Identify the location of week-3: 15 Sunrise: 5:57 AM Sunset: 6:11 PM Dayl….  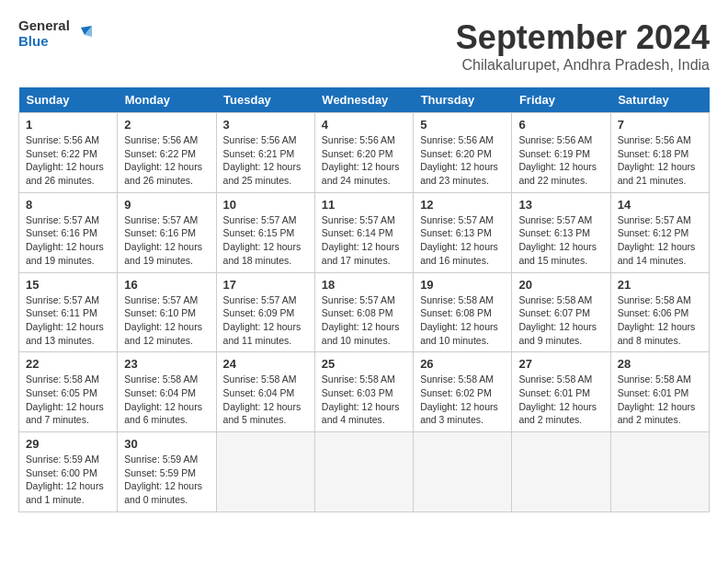
(364, 313).